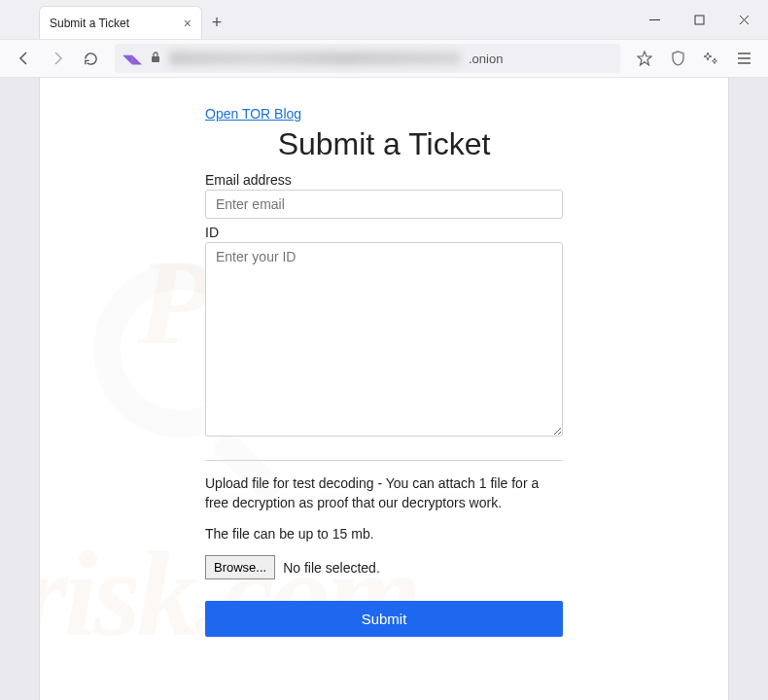 This screenshot has height=700, width=768. What do you see at coordinates (132, 58) in the screenshot?
I see `onion-icon: ◥◣` at bounding box center [132, 58].